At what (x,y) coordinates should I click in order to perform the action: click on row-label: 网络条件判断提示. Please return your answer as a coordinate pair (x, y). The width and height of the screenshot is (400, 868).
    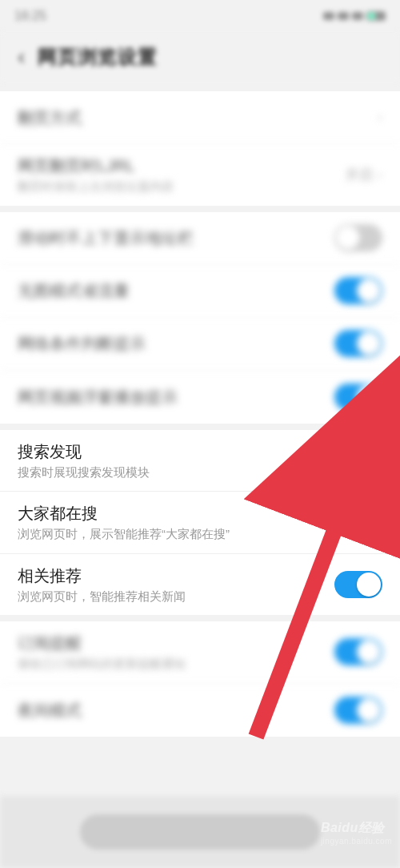
    Looking at the image, I should click on (176, 344).